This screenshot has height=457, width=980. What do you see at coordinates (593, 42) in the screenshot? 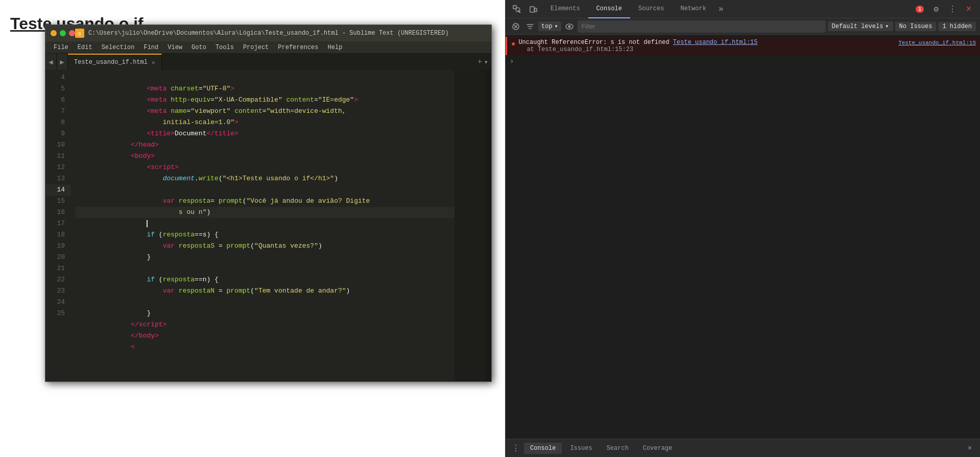
I see `error-main-text: Uncaught ReferenceError: s is not define…` at bounding box center [593, 42].